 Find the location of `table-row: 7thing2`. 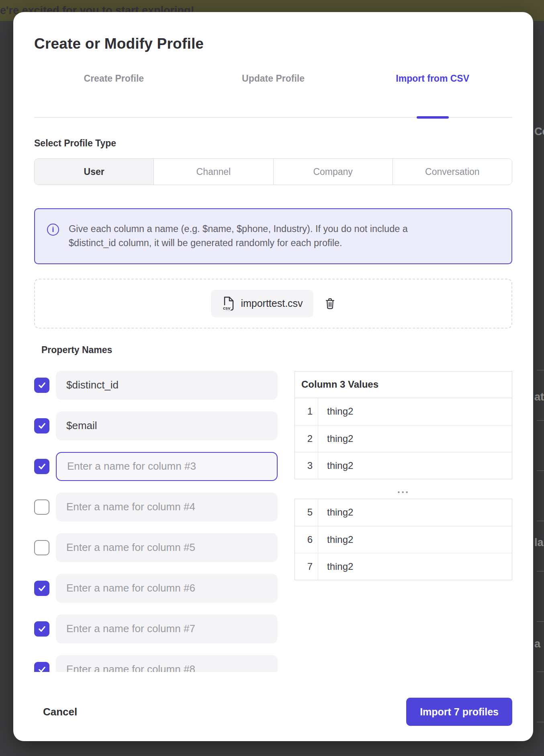

table-row: 7thing2 is located at coordinates (403, 566).